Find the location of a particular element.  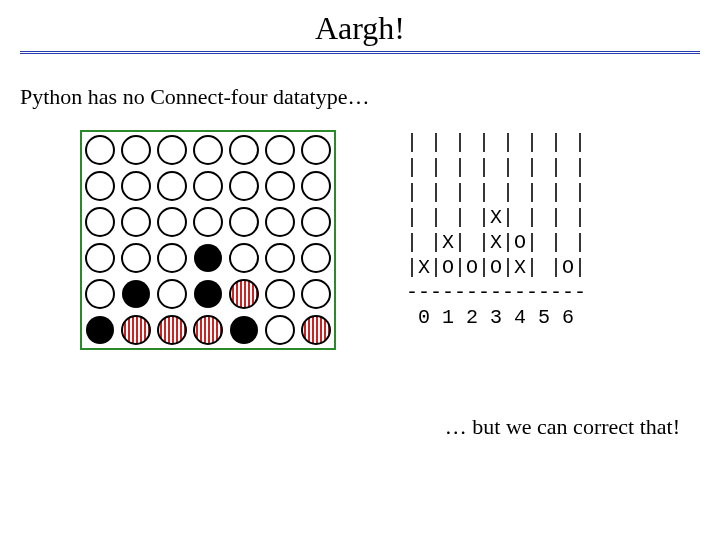

connect-four-board is located at coordinates (208, 240).